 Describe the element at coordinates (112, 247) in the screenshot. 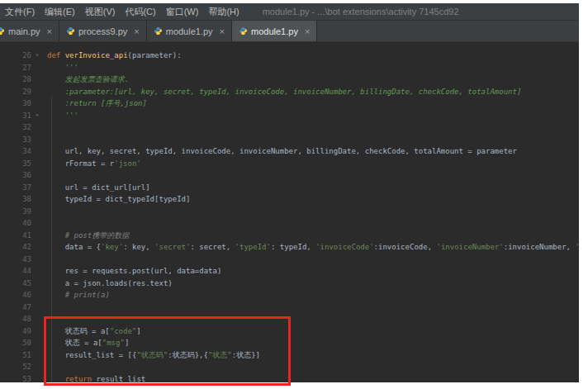

I see `code-token: 'key'` at that location.